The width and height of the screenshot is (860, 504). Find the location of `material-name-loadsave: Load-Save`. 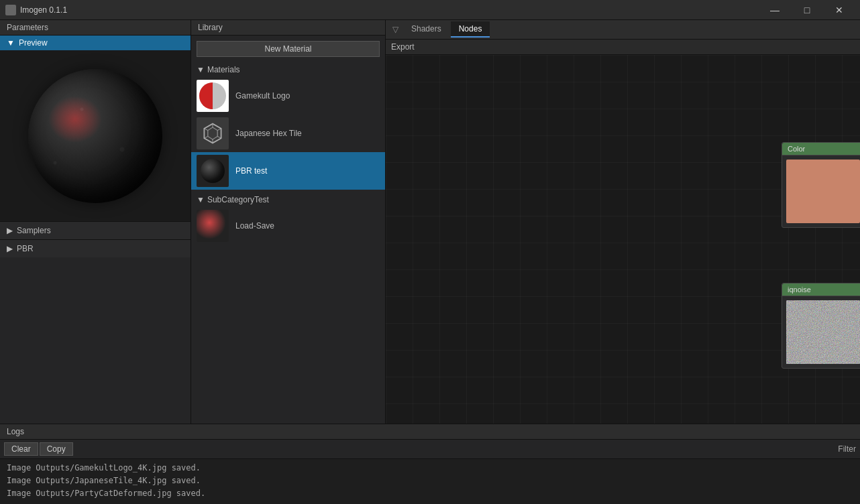

material-name-loadsave: Load-Save is located at coordinates (255, 226).